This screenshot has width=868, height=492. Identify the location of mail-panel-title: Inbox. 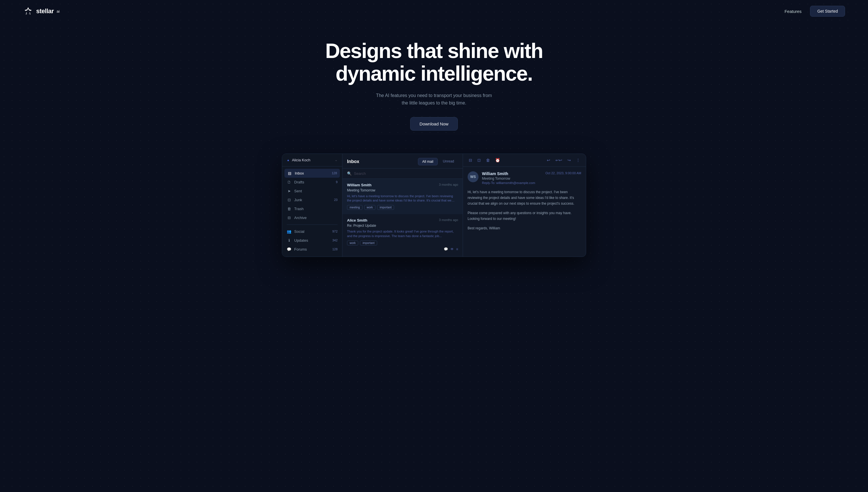
(353, 162).